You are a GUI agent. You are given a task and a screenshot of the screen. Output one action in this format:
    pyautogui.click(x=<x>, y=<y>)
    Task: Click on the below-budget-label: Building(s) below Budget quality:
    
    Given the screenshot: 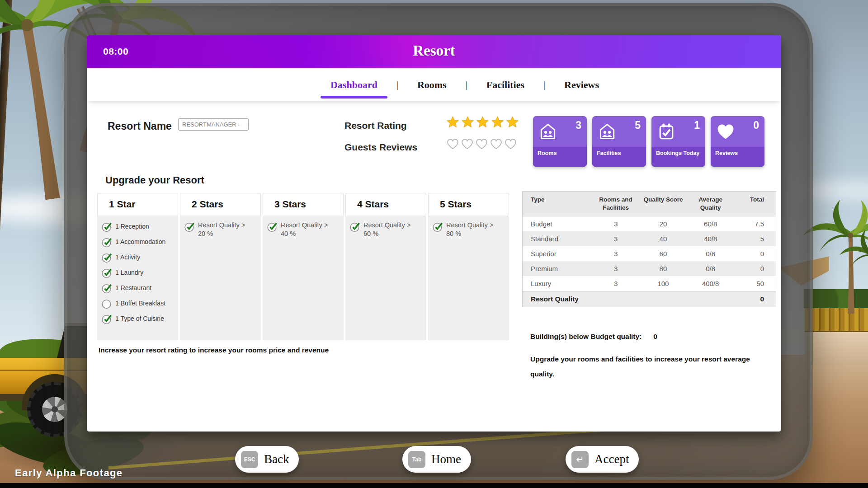 What is the action you would take?
    pyautogui.click(x=586, y=337)
    